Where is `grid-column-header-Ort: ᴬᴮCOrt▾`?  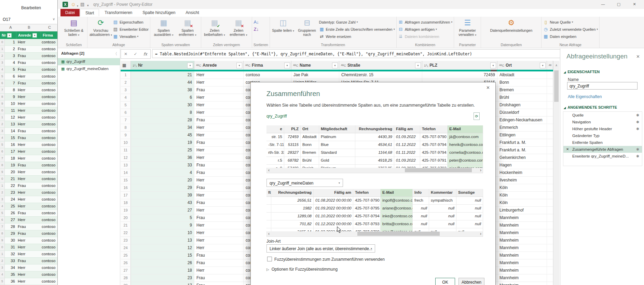
grid-column-header-Ort: ᴬᴮCOrt▾ is located at coordinates (522, 65).